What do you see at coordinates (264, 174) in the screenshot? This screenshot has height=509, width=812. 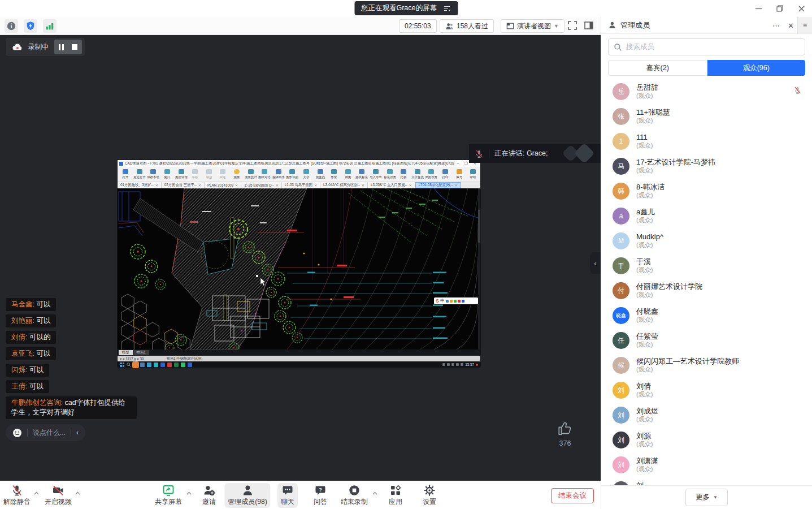 I see `cad-menu-item: 图纸对比` at bounding box center [264, 174].